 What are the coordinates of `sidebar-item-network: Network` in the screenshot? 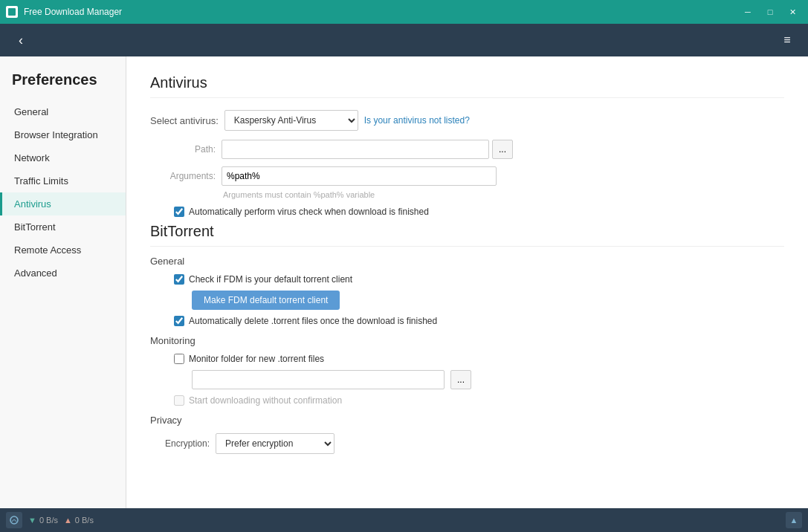 It's located at (62, 158).